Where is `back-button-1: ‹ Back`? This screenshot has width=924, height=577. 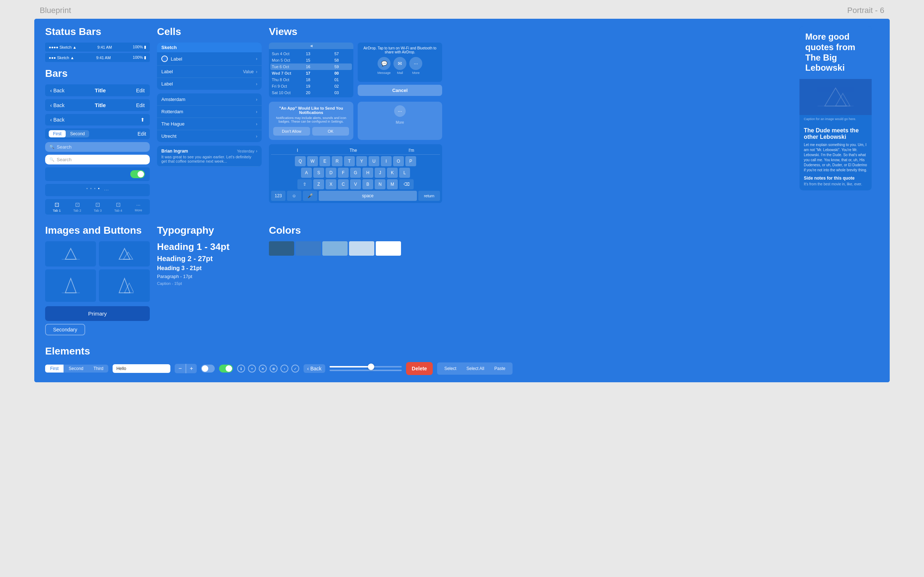 back-button-1: ‹ Back is located at coordinates (57, 91).